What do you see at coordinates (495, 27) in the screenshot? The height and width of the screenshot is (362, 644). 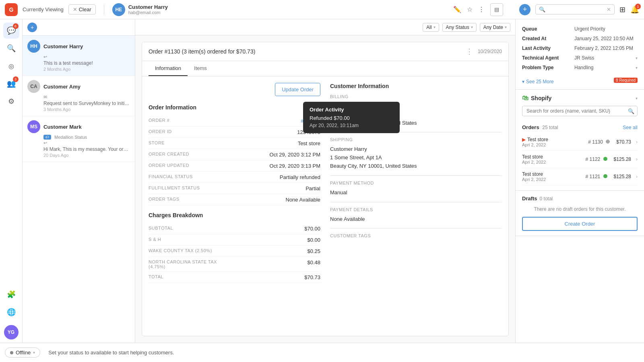 I see `date-filter: Any Date ▾` at bounding box center [495, 27].